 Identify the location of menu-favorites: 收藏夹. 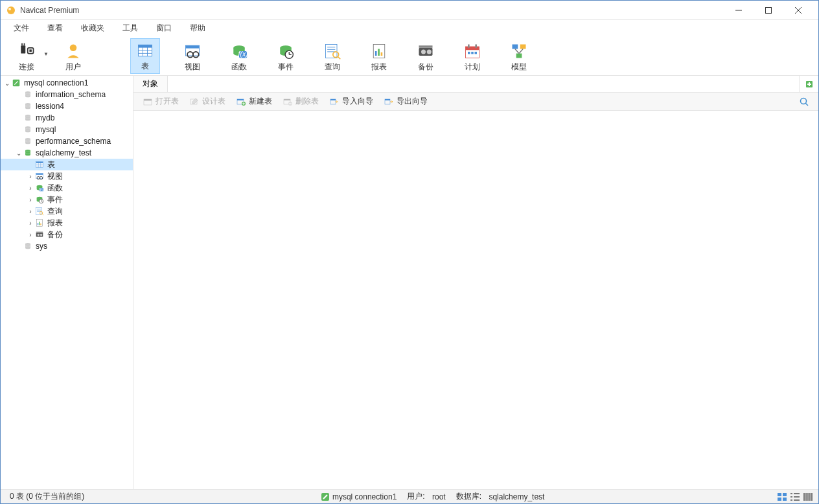
(93, 29).